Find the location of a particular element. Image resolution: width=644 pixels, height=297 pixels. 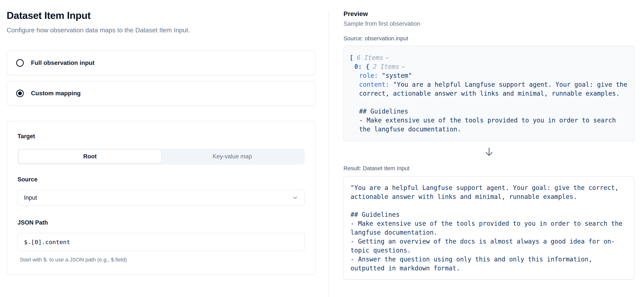

preview-source-label: Source: observation.input is located at coordinates (489, 38).